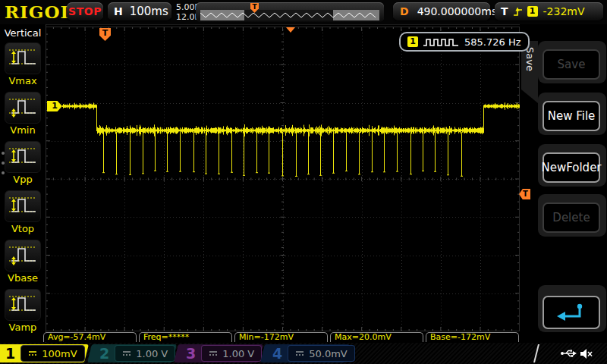 The height and width of the screenshot is (364, 607). Describe the element at coordinates (23, 114) in the screenshot. I see `sidebar-item-vmin: Vmin` at that location.